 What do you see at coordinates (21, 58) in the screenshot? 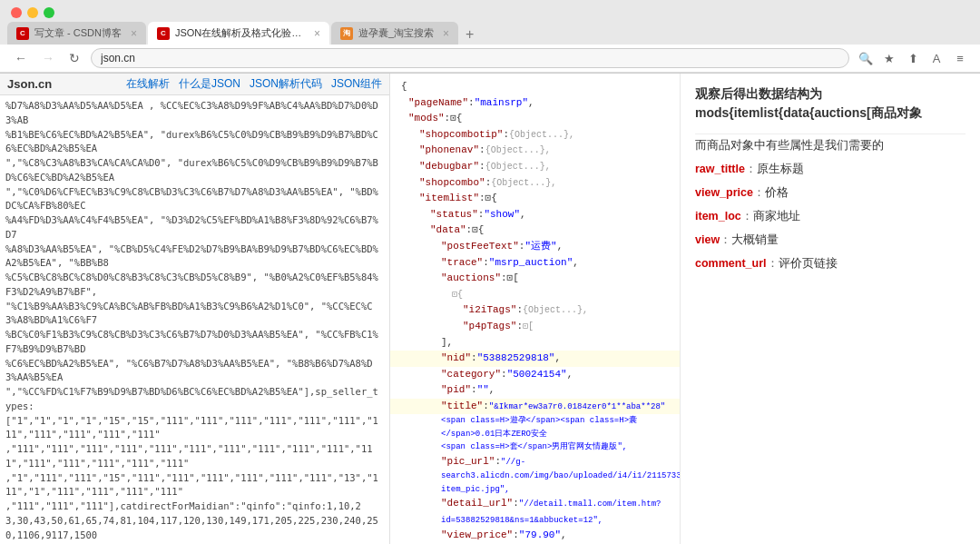
I see `back-button: ←` at bounding box center [21, 58].